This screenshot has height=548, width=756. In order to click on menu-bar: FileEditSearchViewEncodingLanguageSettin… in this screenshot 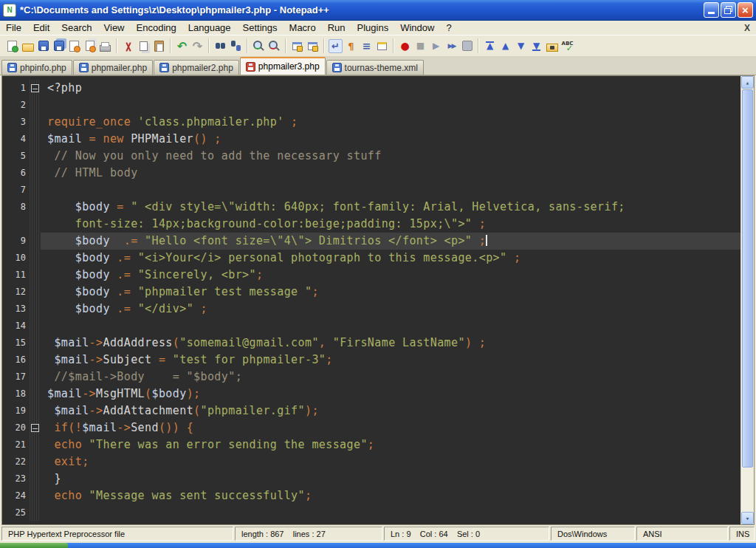, I will do `click(378, 28)`.